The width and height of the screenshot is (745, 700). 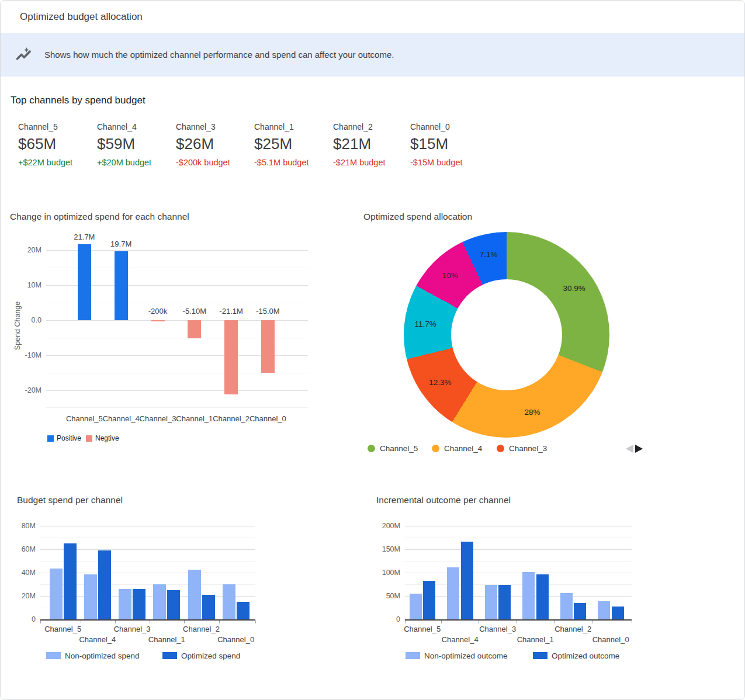 What do you see at coordinates (102, 656) in the screenshot?
I see `legend-label: Non-optimized spend` at bounding box center [102, 656].